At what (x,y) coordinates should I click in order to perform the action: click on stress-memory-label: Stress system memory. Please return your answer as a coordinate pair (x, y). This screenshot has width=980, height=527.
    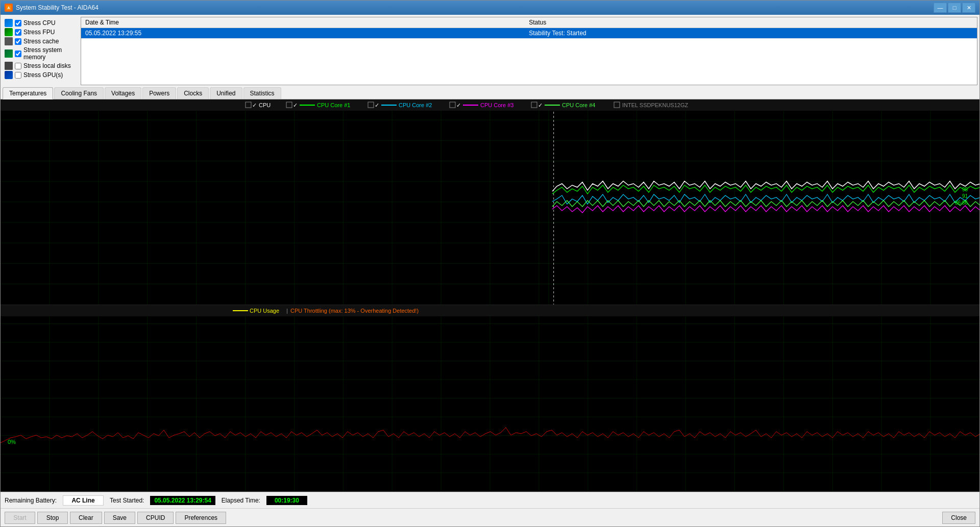
    Looking at the image, I should click on (49, 54).